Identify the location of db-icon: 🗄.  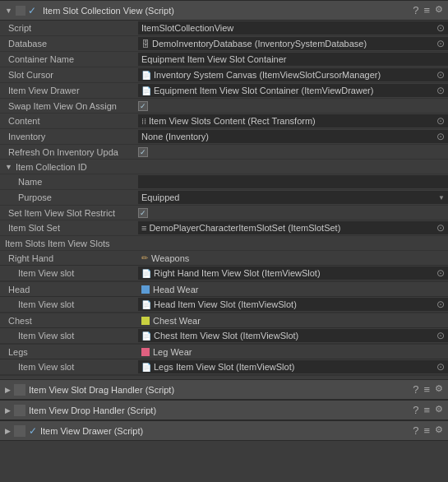
(145, 44).